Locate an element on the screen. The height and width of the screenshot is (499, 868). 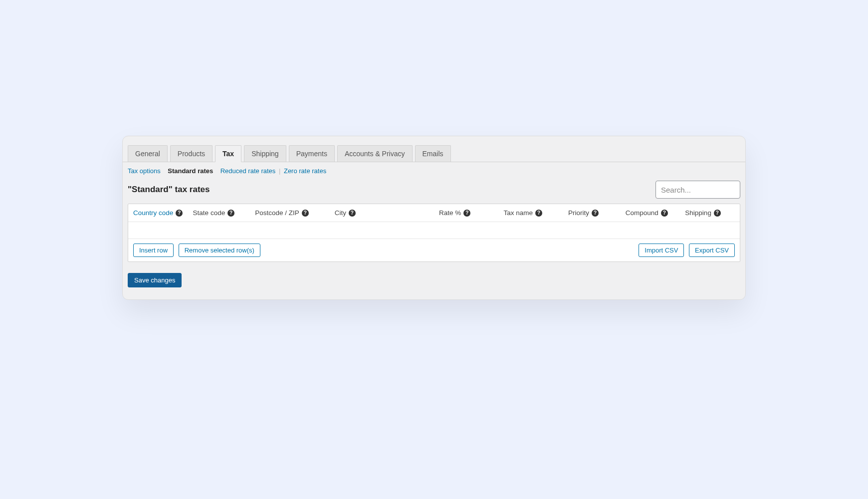
remove-rows-button: Remove selected row(s) is located at coordinates (219, 250).